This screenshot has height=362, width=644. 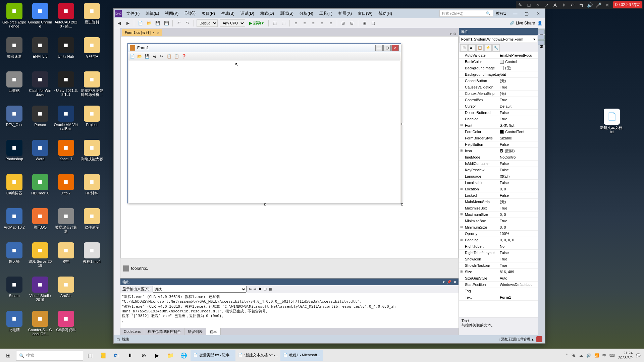 I want to click on onedrive-icon: ☁, so click(x=581, y=355).